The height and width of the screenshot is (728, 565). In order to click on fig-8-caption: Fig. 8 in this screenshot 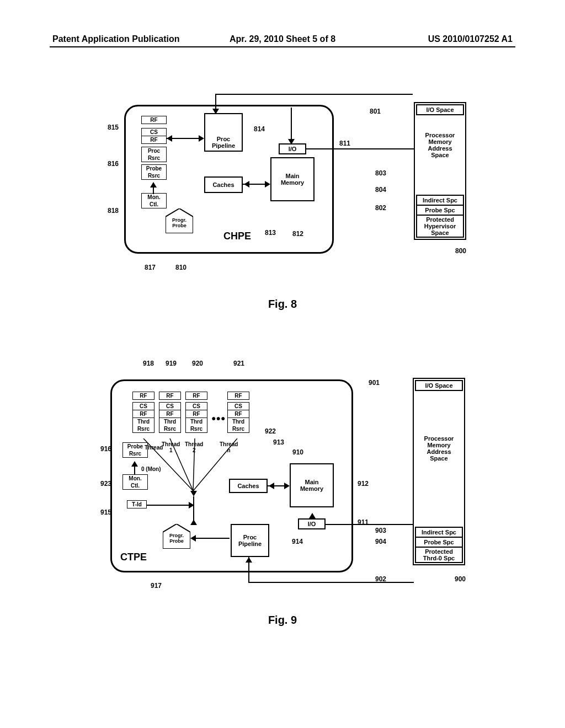, I will do `click(282, 304)`.